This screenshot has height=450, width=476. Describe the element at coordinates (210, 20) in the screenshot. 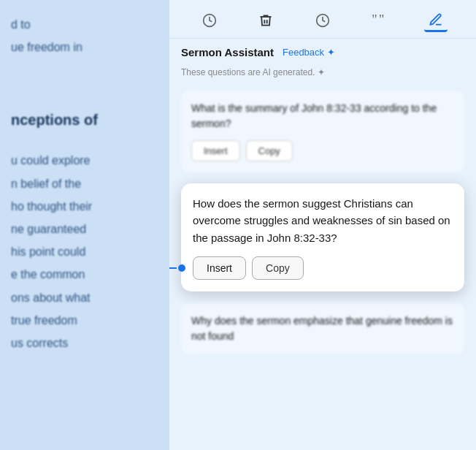

I see `clock-icon` at that location.